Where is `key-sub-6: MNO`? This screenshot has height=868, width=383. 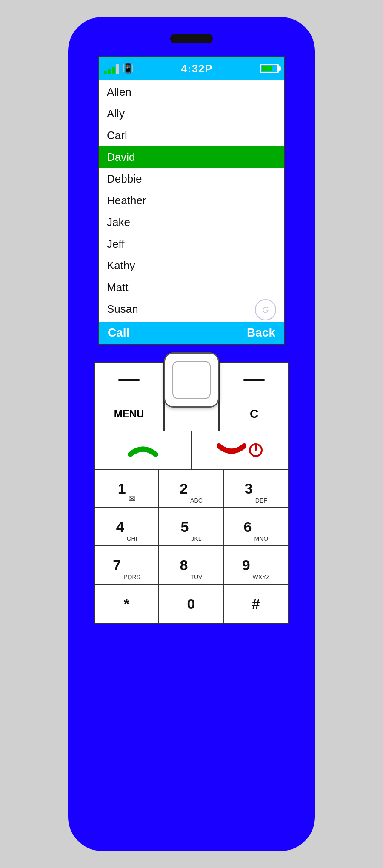 key-sub-6: MNO is located at coordinates (261, 539).